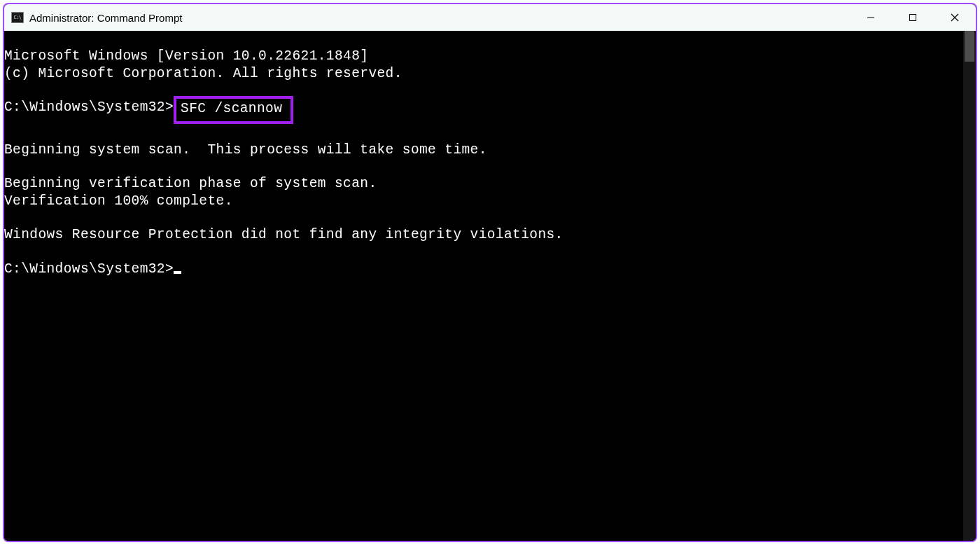  What do you see at coordinates (484, 111) in the screenshot?
I see `prompt-line: C:\Windows\System32>SFC /scannow` at bounding box center [484, 111].